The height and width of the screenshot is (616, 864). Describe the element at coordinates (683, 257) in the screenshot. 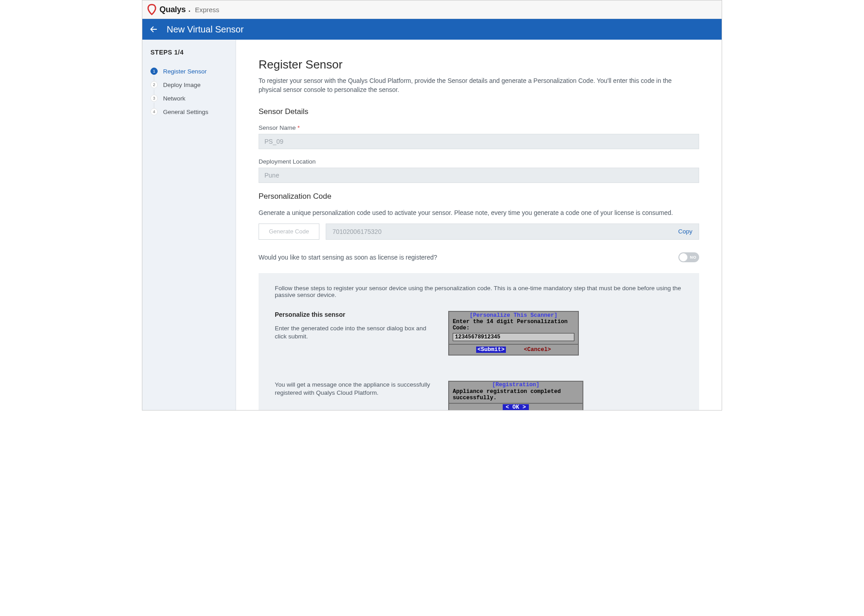

I see `toggle-knob-icon` at that location.